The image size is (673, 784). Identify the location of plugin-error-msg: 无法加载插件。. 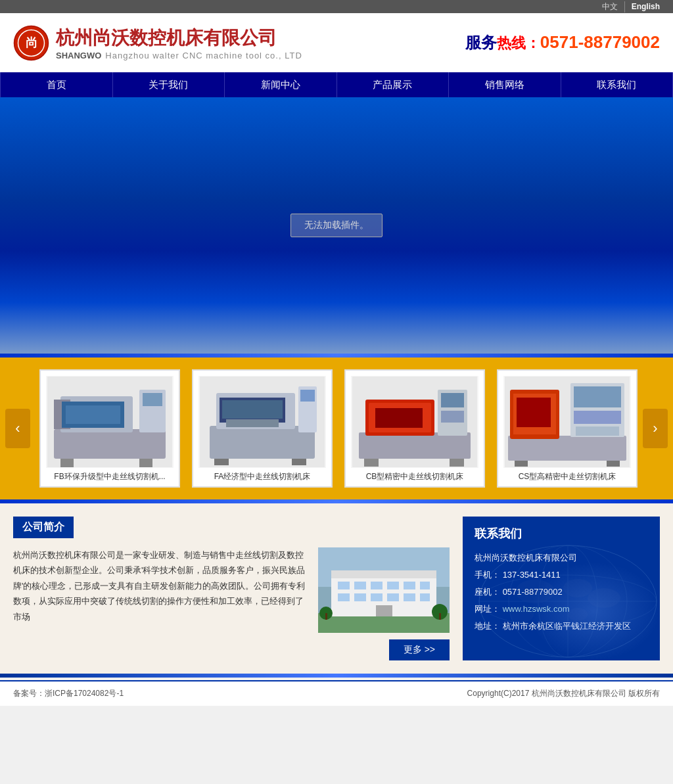
(336, 225).